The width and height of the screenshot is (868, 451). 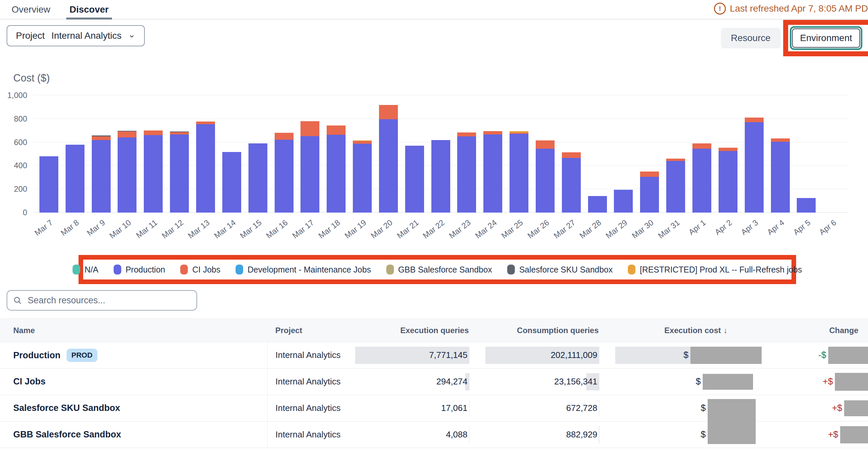 I want to click on project-filter-dropdown: Project Internal Analytics ⌄, so click(x=76, y=36).